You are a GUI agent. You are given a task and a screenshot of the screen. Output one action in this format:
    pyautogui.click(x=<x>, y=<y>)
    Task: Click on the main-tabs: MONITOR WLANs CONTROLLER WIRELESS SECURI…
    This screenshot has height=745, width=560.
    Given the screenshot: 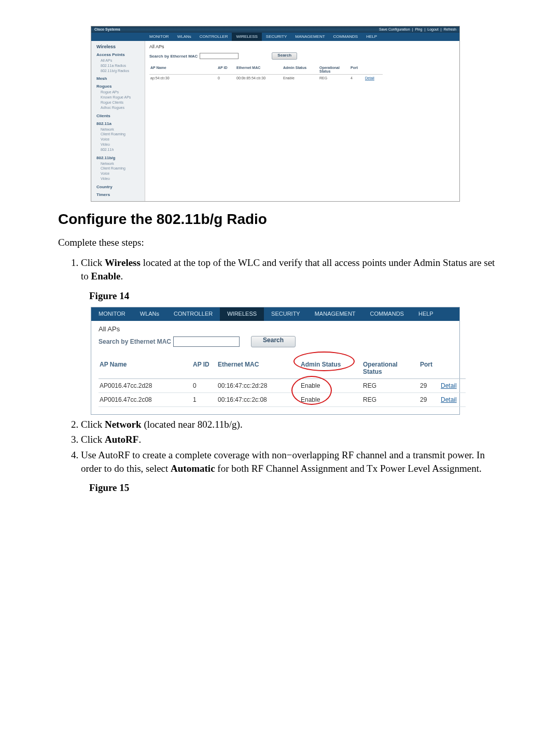 What is the action you would take?
    pyautogui.click(x=275, y=314)
    